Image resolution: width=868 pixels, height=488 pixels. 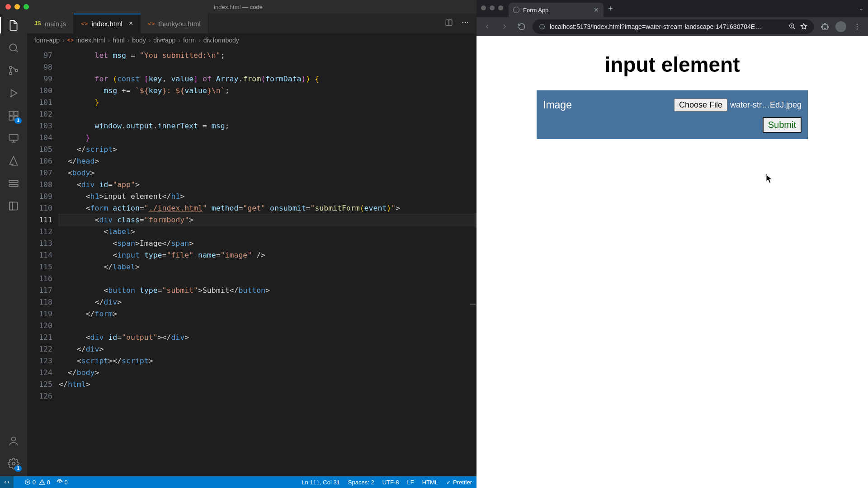 I want to click on close-tab-icon: ✕, so click(x=596, y=10).